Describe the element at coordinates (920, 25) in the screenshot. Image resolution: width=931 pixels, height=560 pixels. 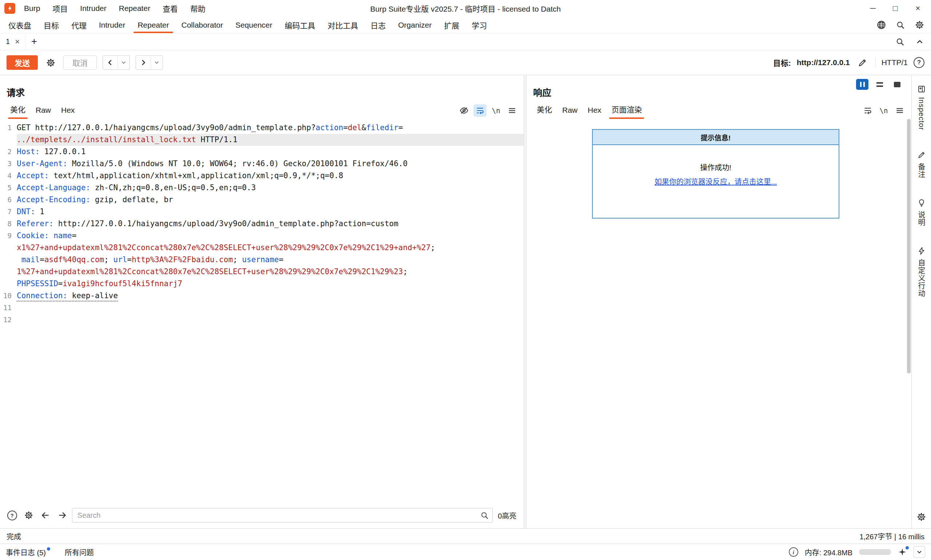
I see `gear-icon` at that location.